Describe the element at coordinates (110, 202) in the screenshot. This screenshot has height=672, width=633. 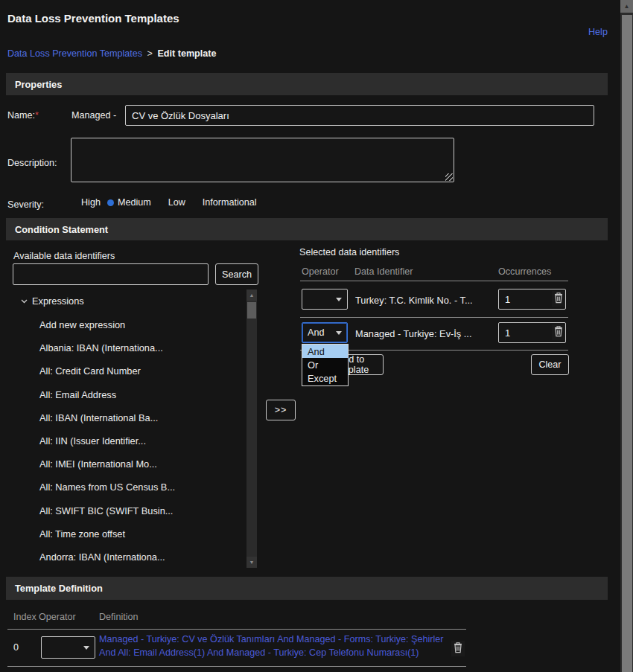
I see `radio-button-medium` at that location.